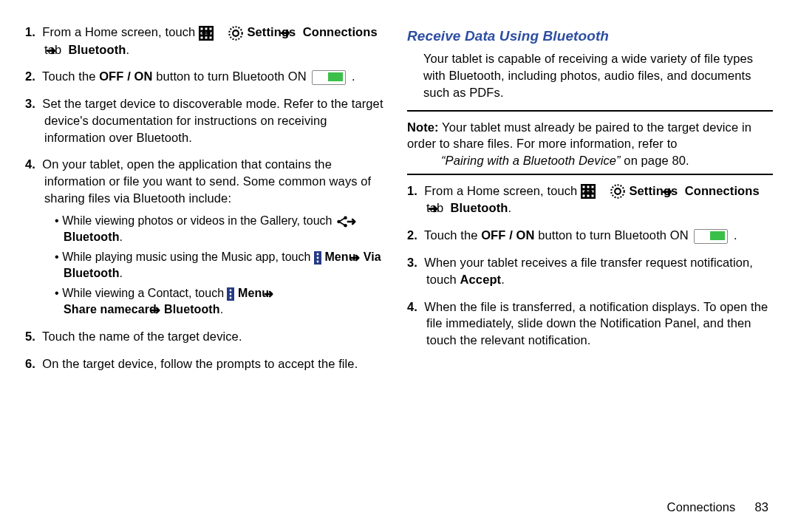  What do you see at coordinates (761, 507) in the screenshot?
I see `page-number: 83` at bounding box center [761, 507].